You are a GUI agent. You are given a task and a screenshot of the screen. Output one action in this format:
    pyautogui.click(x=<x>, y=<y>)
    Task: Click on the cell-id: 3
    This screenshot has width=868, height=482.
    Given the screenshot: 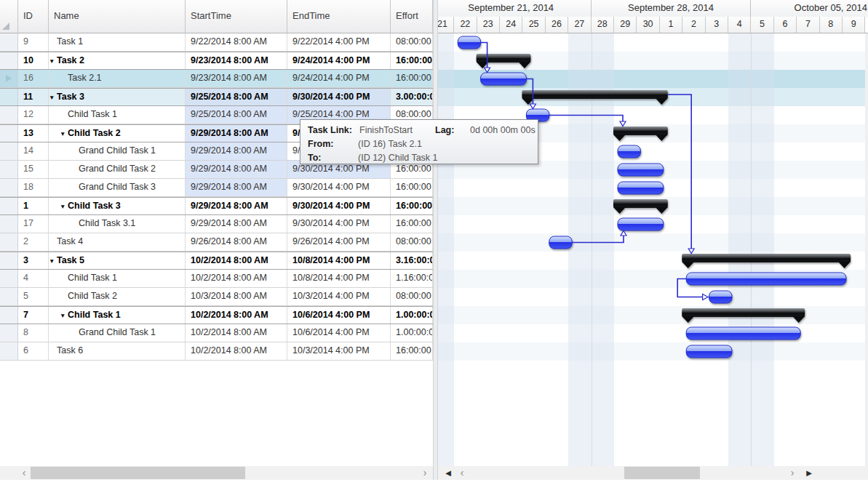 What is the action you would take?
    pyautogui.click(x=33, y=260)
    